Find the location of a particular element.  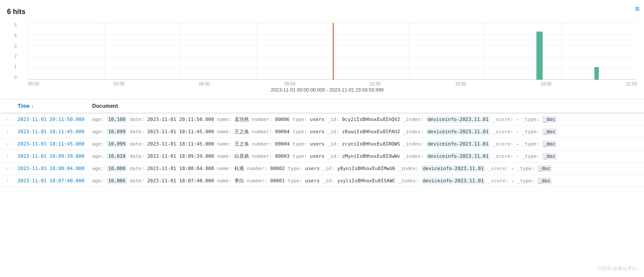

doc-cell: age: 10,086 date: 2023-11-01 18:07:40.00… is located at coordinates (364, 181).